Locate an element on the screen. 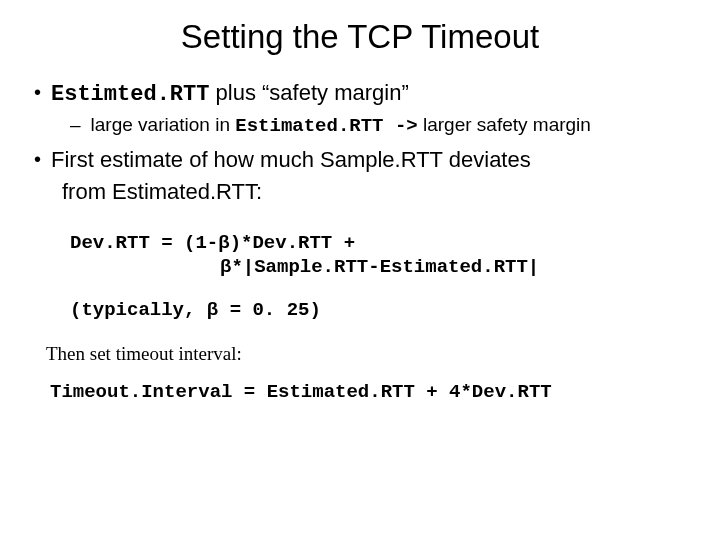  devrtt-formula: Dev.RTT = (1-β)*Dev.RTT + β*|Sample.RTT-… is located at coordinates (379, 255).